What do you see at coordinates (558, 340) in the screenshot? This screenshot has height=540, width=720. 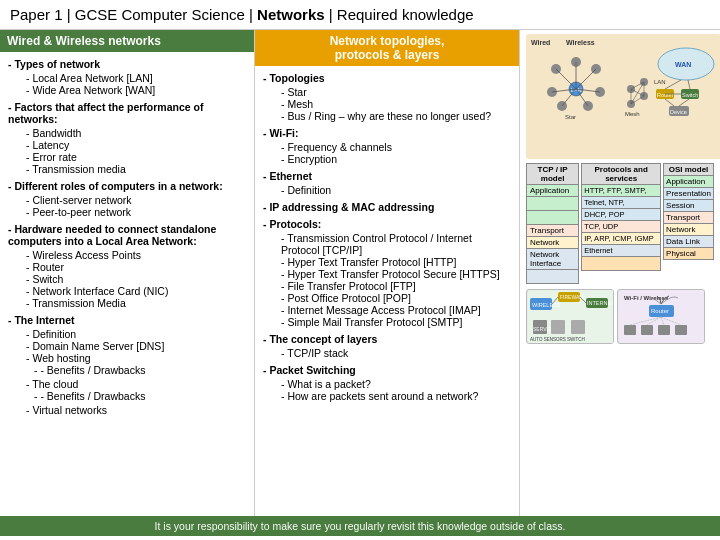 I see `svg-text: AUTO SENSORS SWITCH` at bounding box center [558, 340].